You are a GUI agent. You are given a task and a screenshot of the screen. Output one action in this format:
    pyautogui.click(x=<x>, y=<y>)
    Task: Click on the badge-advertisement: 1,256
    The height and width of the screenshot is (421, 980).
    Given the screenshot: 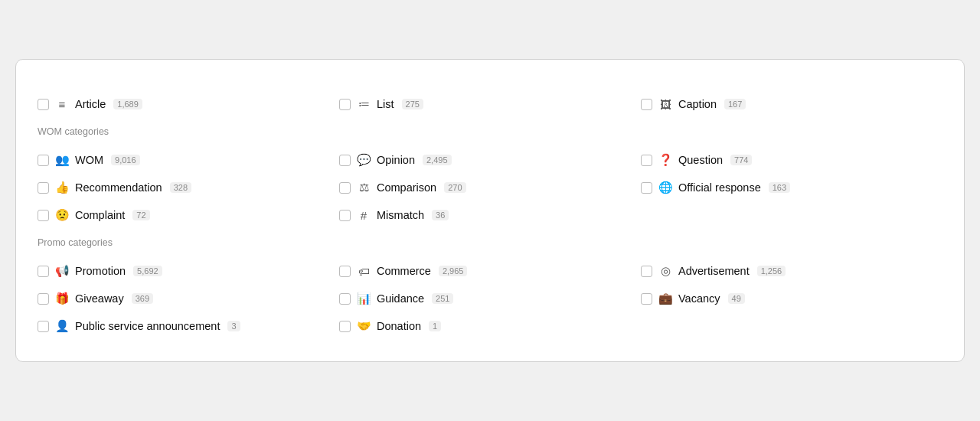 What is the action you would take?
    pyautogui.click(x=772, y=271)
    